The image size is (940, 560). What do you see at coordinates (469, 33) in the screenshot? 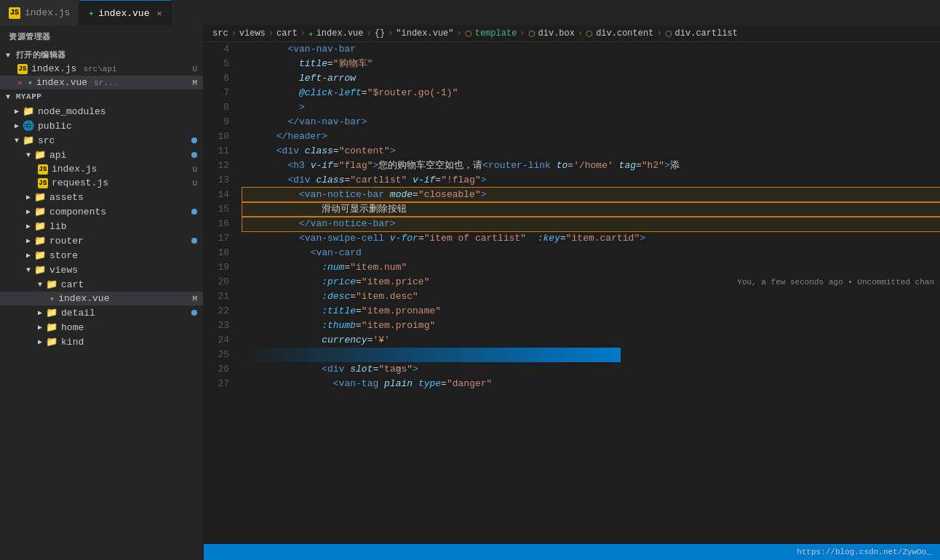
I see `template-breadcrumb-icon: ⬡` at bounding box center [469, 33].